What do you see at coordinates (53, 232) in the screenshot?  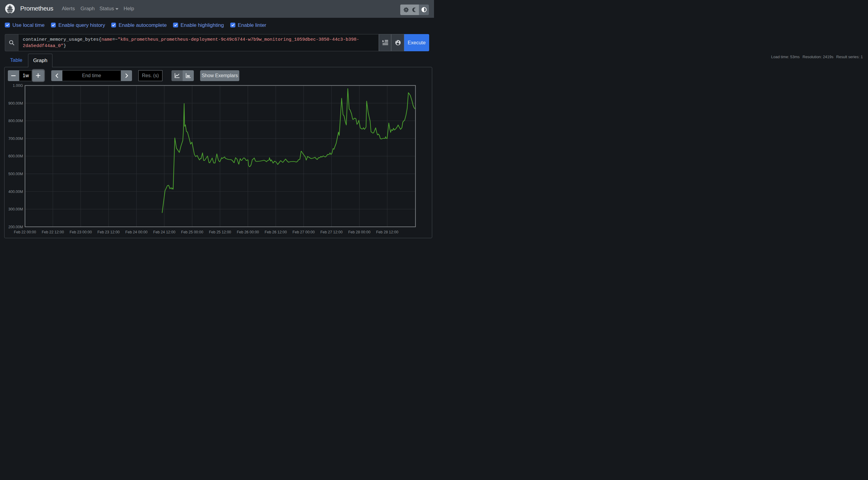 I see `svg-text: Feb 22 12:00` at bounding box center [53, 232].